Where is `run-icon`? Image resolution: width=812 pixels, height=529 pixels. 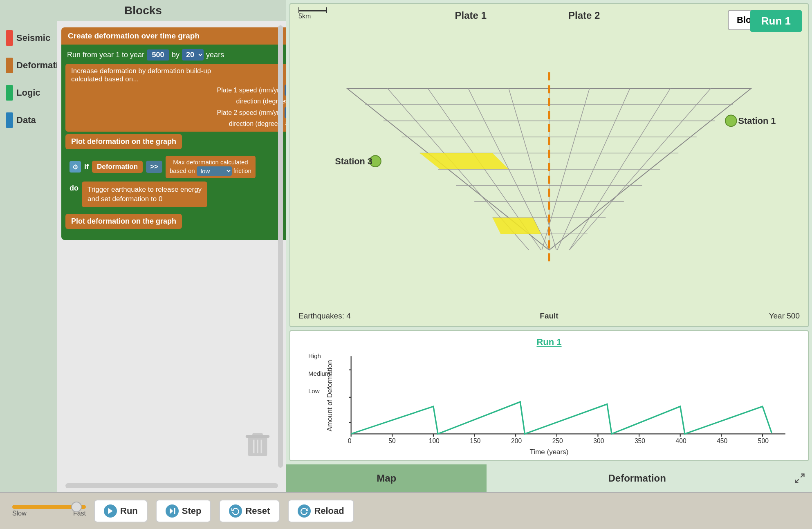
run-icon is located at coordinates (110, 511).